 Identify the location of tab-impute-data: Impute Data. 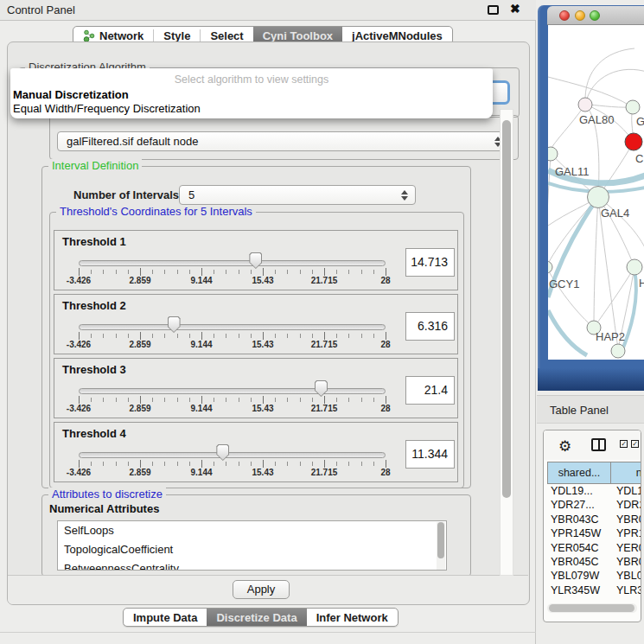
(165, 617).